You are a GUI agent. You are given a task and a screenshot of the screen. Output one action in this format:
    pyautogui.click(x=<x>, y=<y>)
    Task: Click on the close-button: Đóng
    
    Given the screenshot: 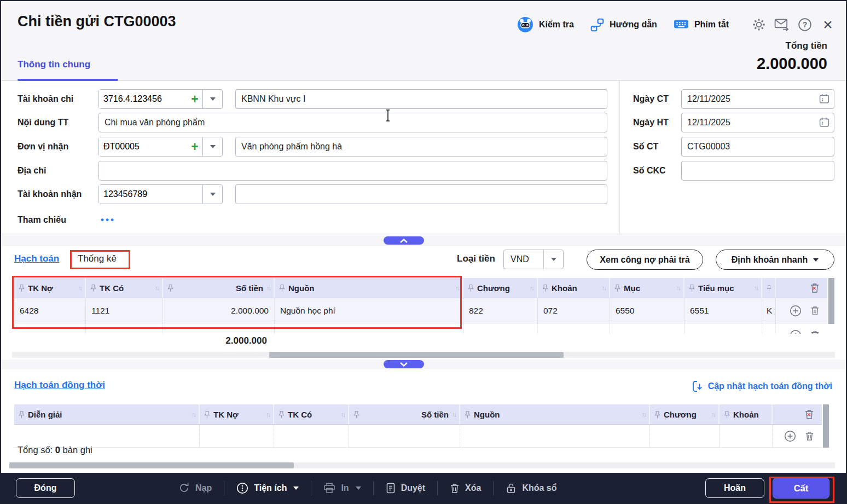 What is the action you would take?
    pyautogui.click(x=45, y=488)
    